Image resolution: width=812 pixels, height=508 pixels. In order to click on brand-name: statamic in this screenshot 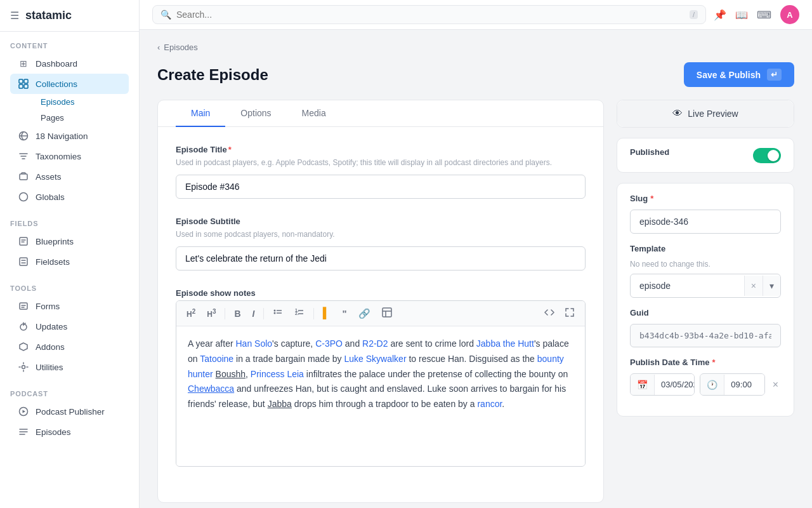, I will do `click(48, 15)`.